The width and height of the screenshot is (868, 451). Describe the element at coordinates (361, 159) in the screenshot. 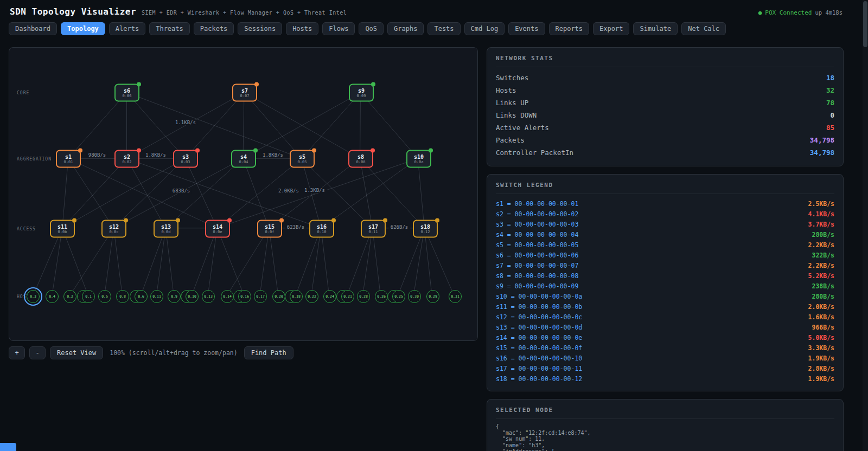

I see `switch-node-s8: s80-08` at that location.